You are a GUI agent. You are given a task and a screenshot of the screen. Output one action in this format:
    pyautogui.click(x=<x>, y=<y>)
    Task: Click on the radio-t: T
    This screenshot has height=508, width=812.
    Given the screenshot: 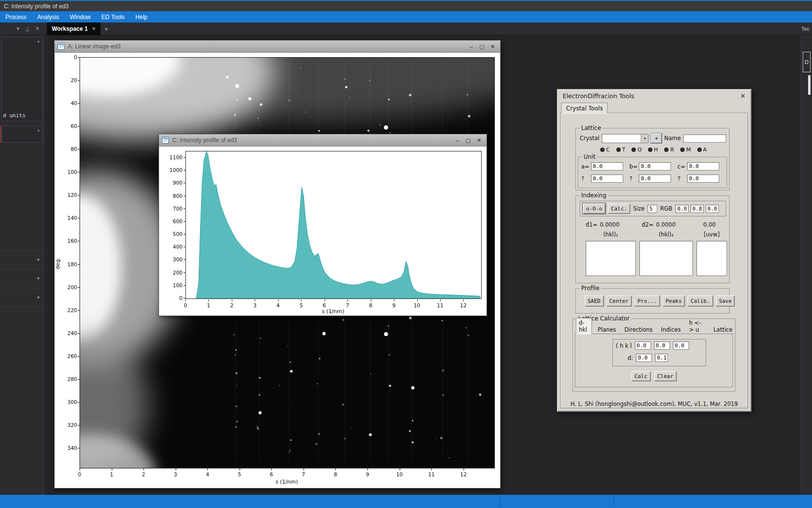 What is the action you would take?
    pyautogui.click(x=621, y=149)
    